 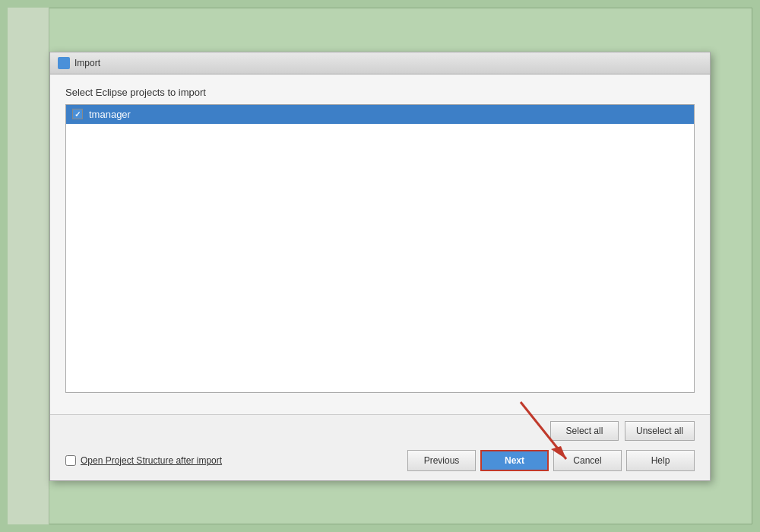 I want to click on select-all-button: Select all, so click(x=584, y=431).